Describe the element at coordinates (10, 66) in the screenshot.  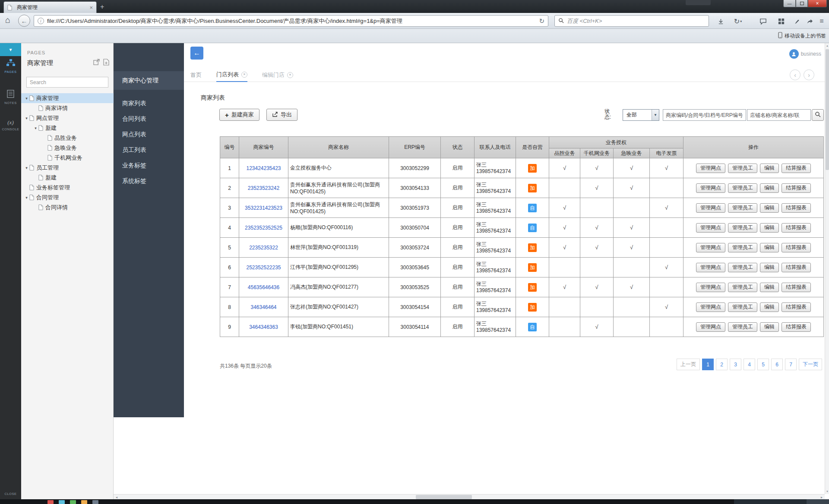
I see `rail-item-pages: PAGES` at that location.